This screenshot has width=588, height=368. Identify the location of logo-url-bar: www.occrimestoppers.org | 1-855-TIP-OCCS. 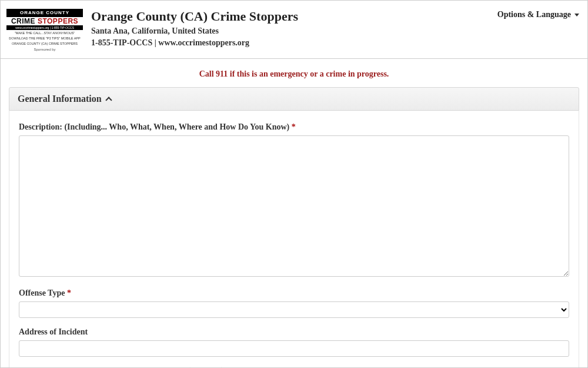
(45, 28).